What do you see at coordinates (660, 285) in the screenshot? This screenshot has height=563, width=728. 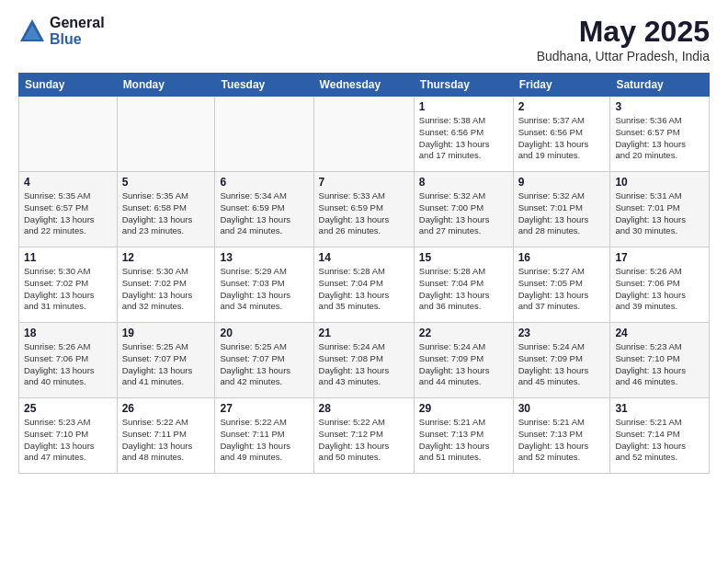 I see `calendar-cell: 17Sunrise: 5:26 AM Sunset: 7:06 PM Dayli…` at bounding box center [660, 285].